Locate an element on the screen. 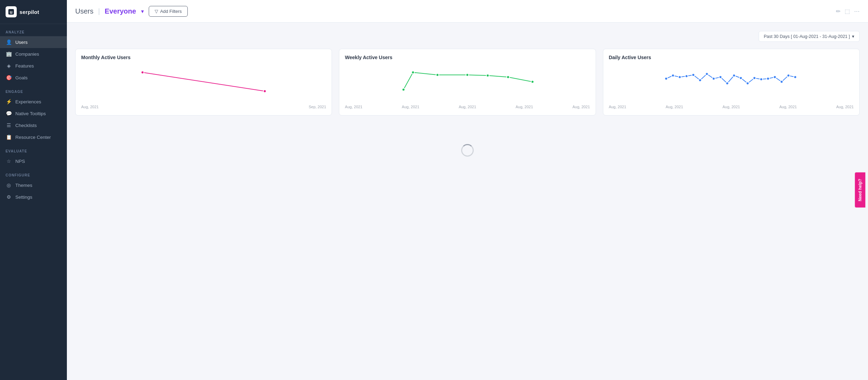  need-help-button: Need help? is located at coordinates (860, 190).